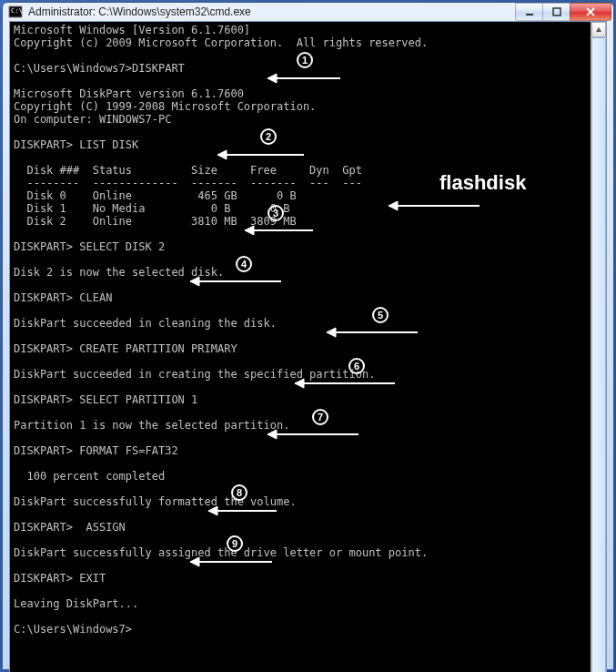  What do you see at coordinates (599, 355) in the screenshot?
I see `scroll-track` at bounding box center [599, 355].